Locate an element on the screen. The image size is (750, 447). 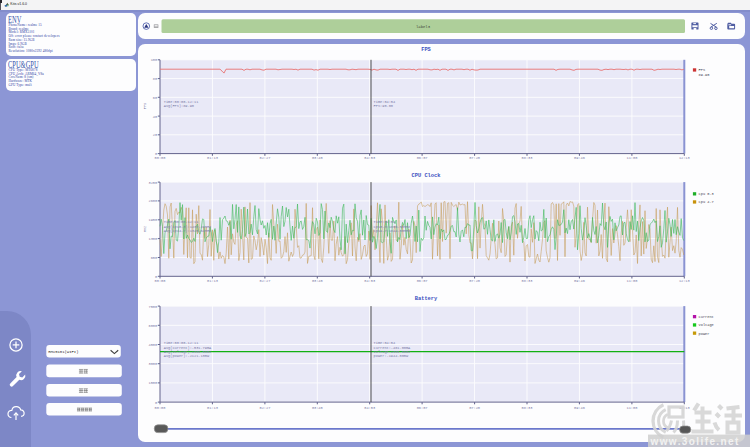
svg-text: 1500 is located at coordinates (154, 383).